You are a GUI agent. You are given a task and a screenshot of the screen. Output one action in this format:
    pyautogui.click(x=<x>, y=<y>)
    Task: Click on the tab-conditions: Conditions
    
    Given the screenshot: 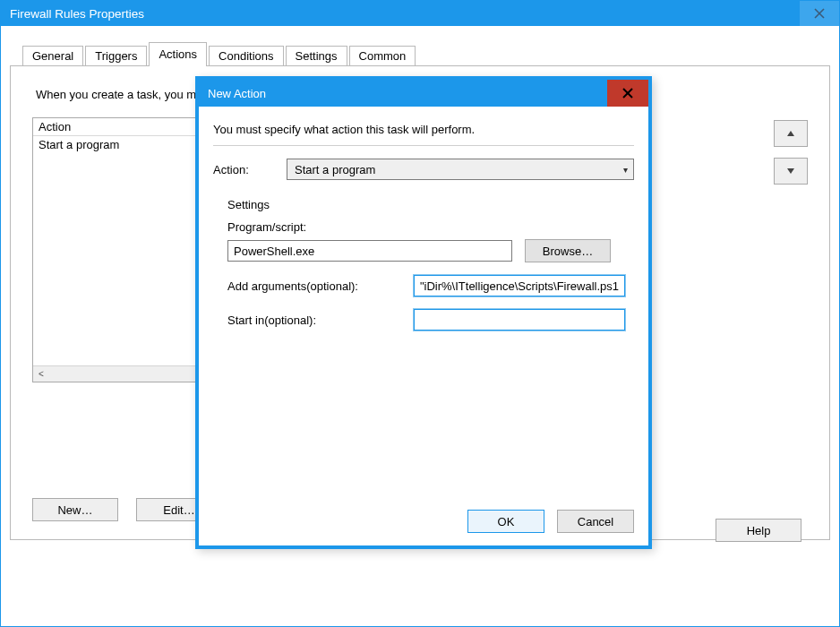 What is the action you would take?
    pyautogui.click(x=245, y=56)
    